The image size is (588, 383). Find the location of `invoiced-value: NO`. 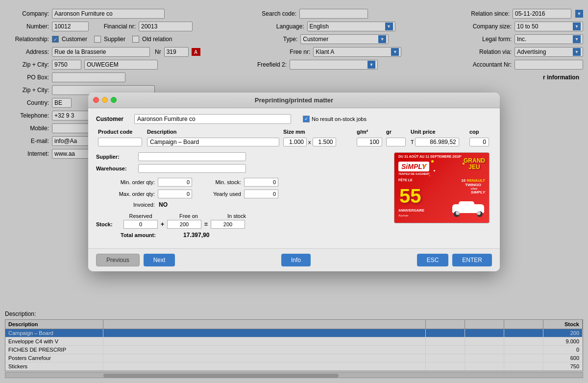

invoiced-value: NO is located at coordinates (163, 205).